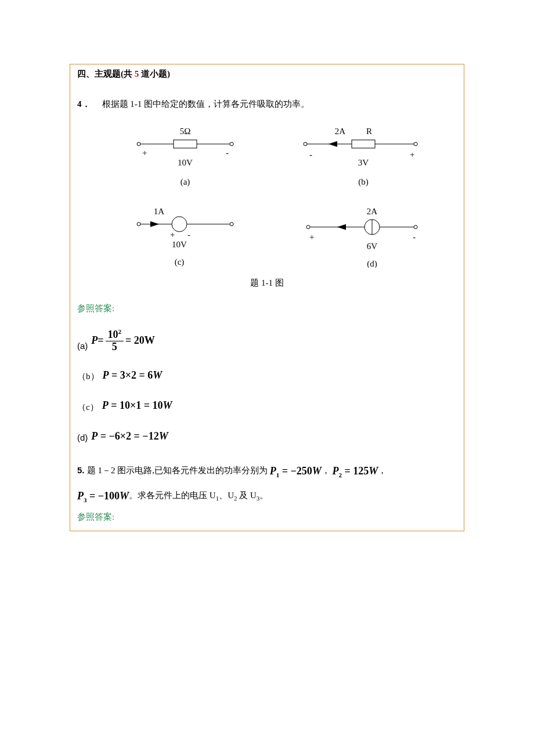 This screenshot has width=534, height=756. Describe the element at coordinates (123, 340) in the screenshot. I see `answer-a-math: P = 102 5 = 20W` at that location.